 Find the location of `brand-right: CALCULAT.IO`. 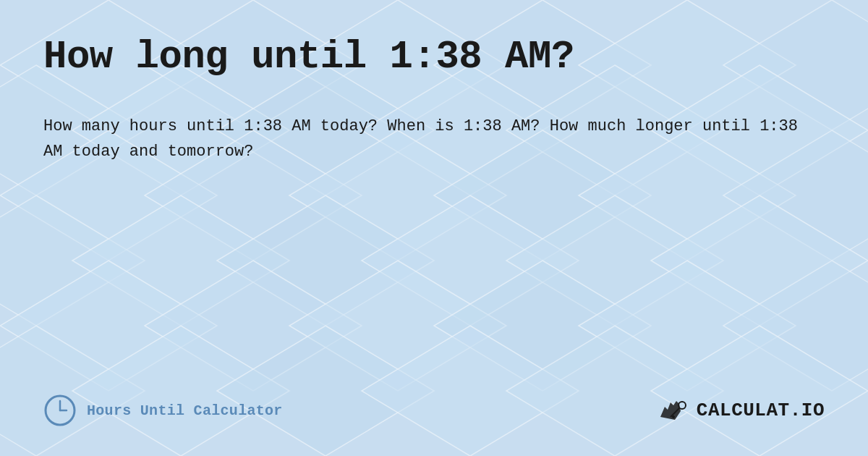

brand-right: CALCULAT.IO is located at coordinates (739, 410).